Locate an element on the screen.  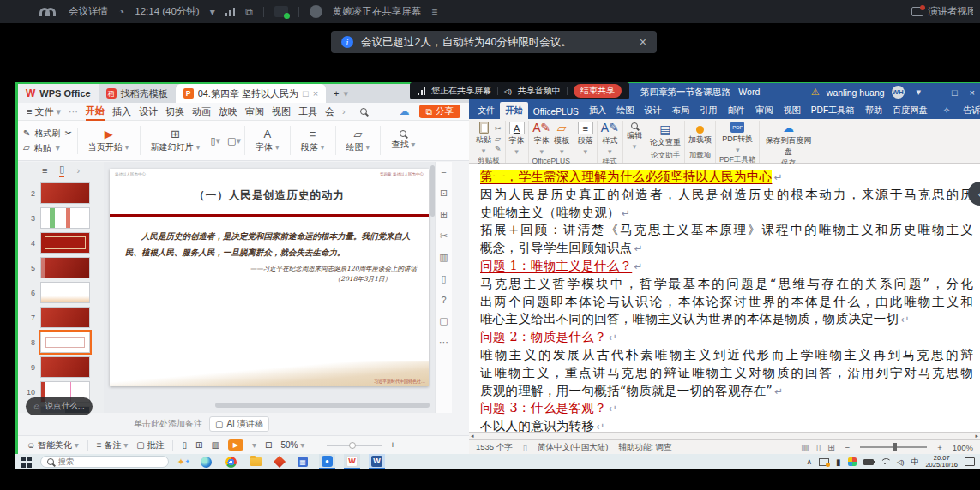
taskbar-calculator: ▦ is located at coordinates (303, 462).